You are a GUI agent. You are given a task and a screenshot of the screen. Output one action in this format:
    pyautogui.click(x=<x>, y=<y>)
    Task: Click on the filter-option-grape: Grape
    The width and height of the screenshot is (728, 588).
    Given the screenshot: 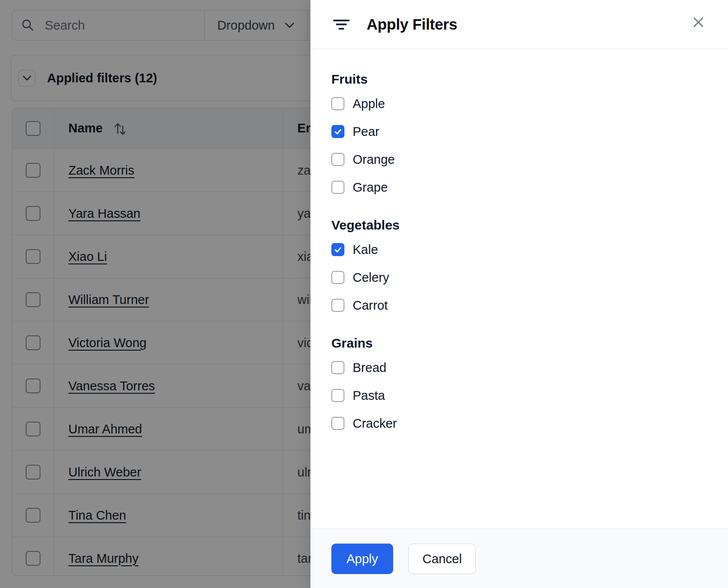 What is the action you would take?
    pyautogui.click(x=521, y=187)
    